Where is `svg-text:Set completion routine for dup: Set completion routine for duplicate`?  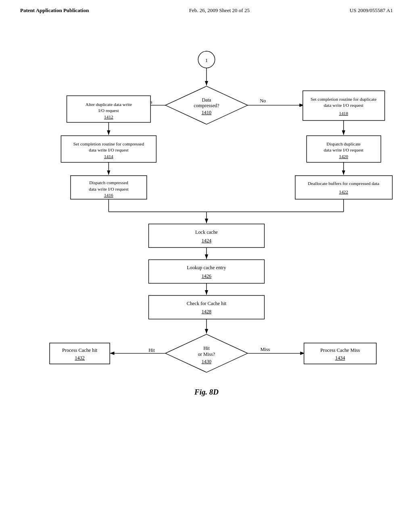
svg-text:Set completion routine for dup: Set completion routine for duplicate is located at coordinates (344, 99).